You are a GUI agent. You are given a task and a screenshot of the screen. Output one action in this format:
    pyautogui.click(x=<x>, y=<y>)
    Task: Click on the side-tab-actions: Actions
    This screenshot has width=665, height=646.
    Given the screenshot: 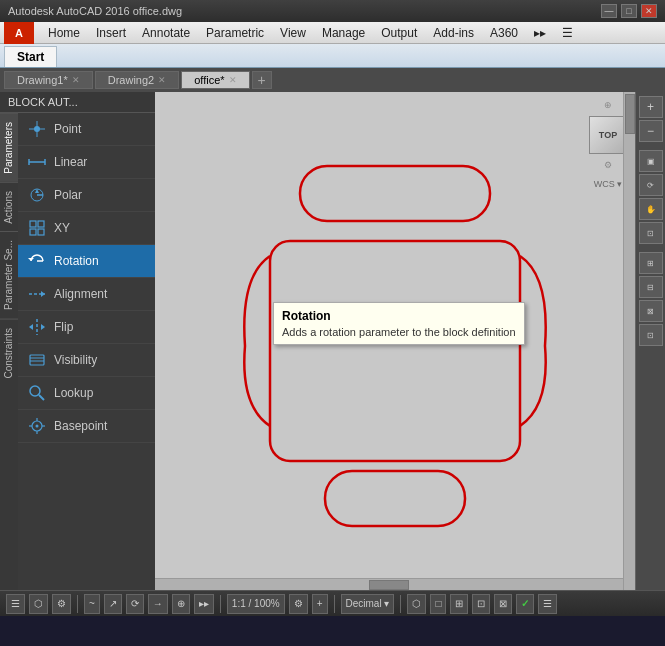 What is the action you would take?
    pyautogui.click(x=9, y=207)
    